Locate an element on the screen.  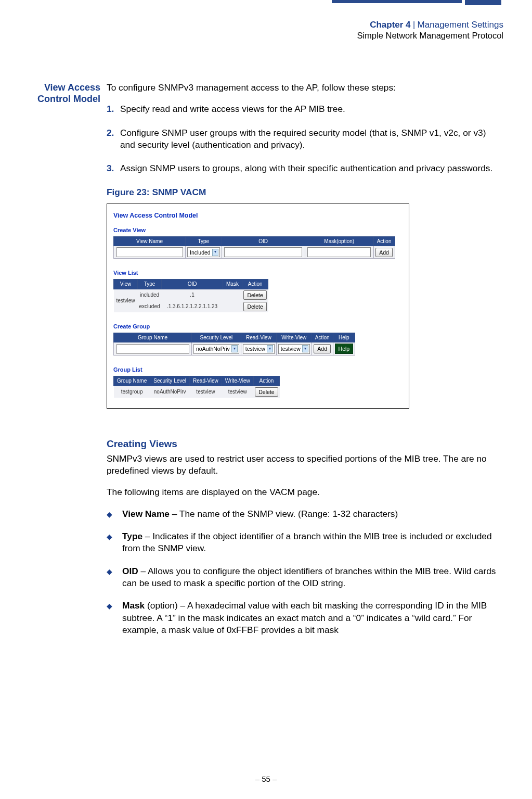
write-view-value: testview is located at coordinates (291, 349).